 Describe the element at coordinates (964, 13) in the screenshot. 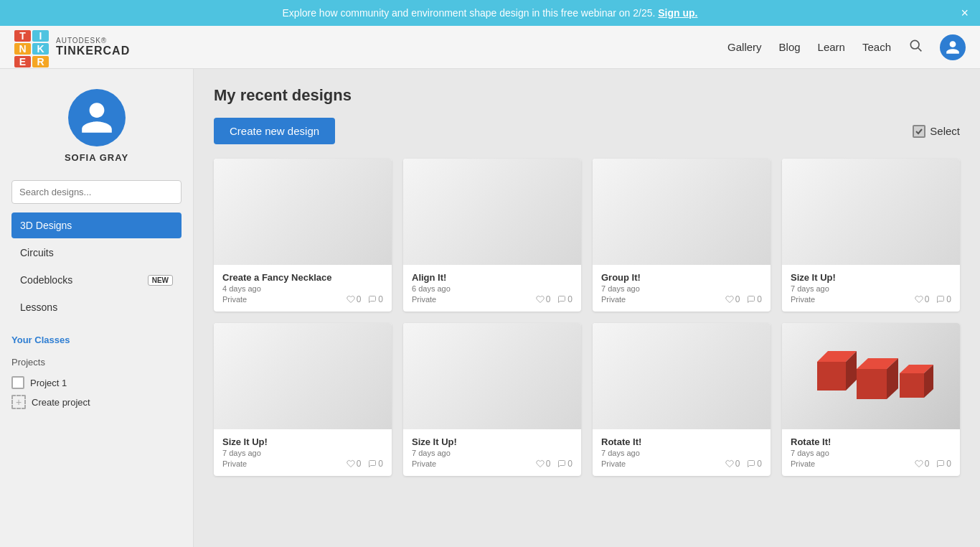

I see `banner-close-button: ×` at that location.